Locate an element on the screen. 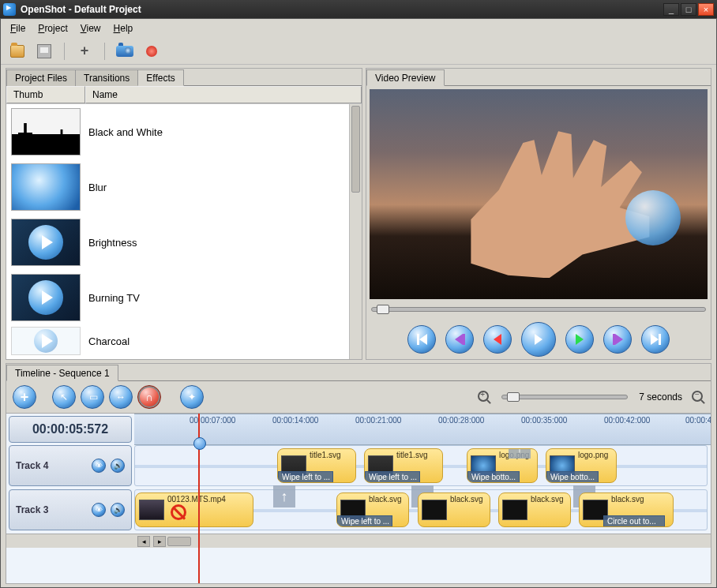 This screenshot has height=588, width=717. effect-charcoal: Charcoal is located at coordinates (184, 341).